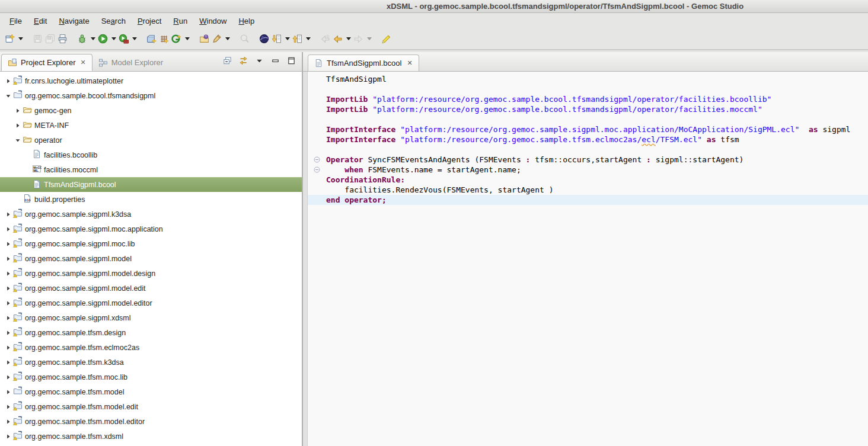 Image resolution: width=868 pixels, height=446 pixels. I want to click on tree-item: org.gemoc.sample.sigpml.model.editor, so click(151, 303).